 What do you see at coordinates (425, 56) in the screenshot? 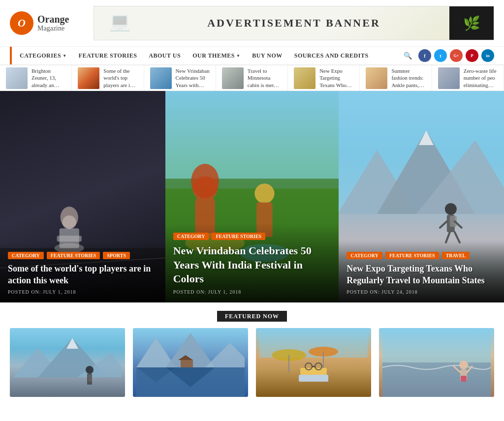
I see `facebook-icon: f` at bounding box center [425, 56].